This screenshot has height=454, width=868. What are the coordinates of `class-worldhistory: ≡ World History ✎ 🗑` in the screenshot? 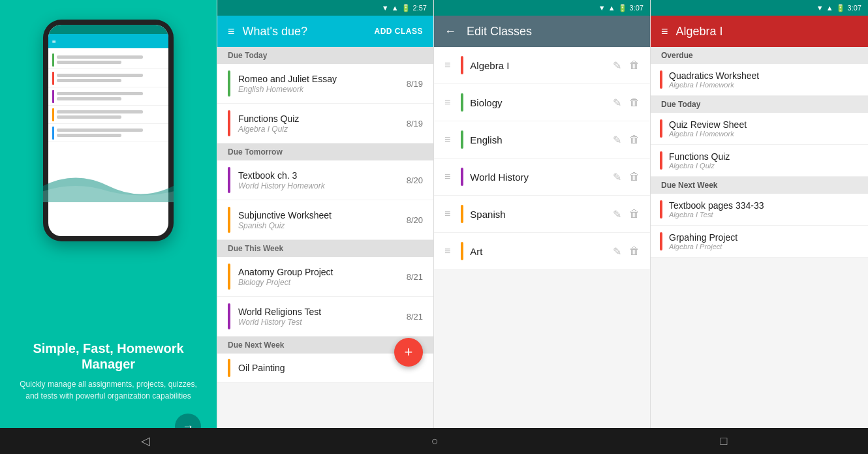 It's located at (542, 177).